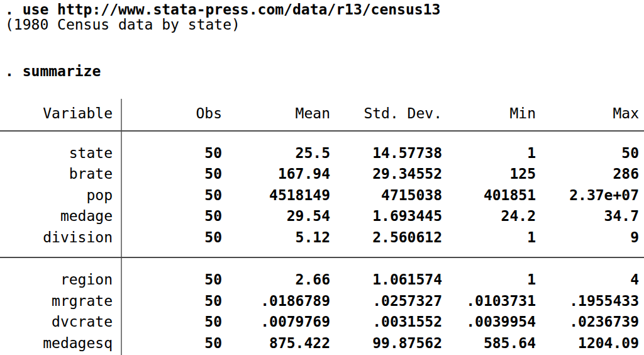 This screenshot has height=355, width=644. Describe the element at coordinates (322, 174) in the screenshot. I see `table-row-brate: brate 50 167.94 29.34552 125 286` at that location.